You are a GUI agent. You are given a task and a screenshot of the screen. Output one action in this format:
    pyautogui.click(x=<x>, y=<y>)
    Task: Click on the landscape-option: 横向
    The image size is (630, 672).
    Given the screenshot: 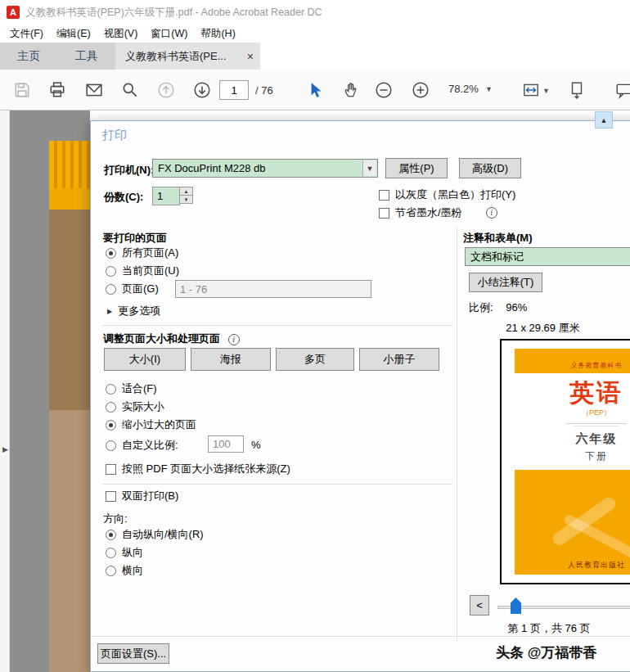 What is the action you would take?
    pyautogui.click(x=124, y=571)
    